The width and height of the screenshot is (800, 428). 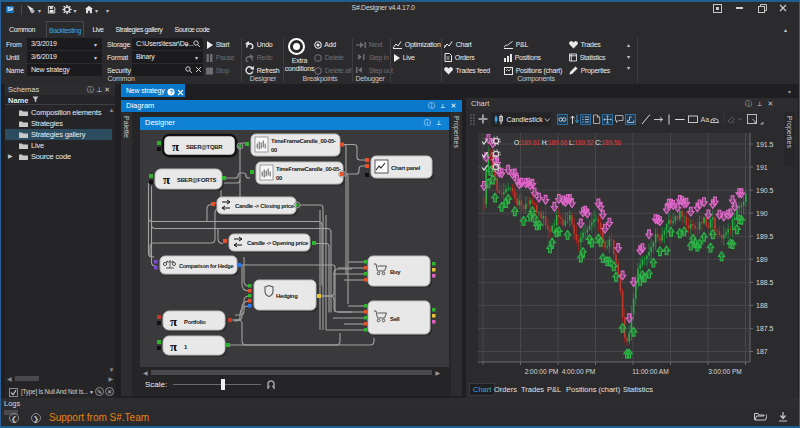 I want to click on svg-text: 191, so click(x=762, y=168).